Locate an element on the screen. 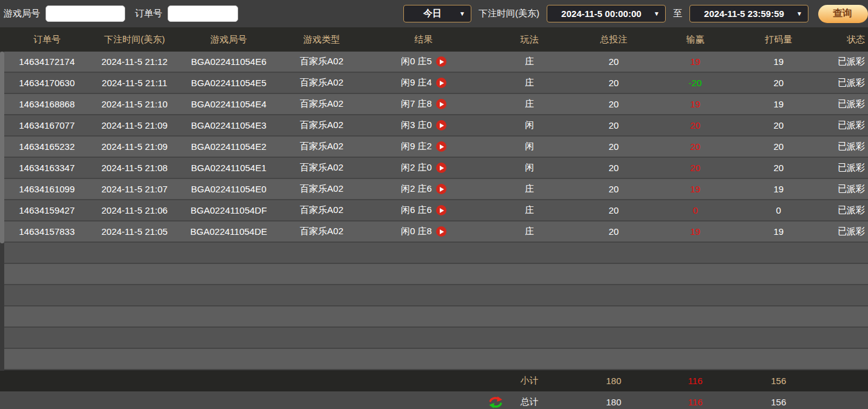 The height and width of the screenshot is (409, 868). table-row: 146341652322024-11-5 21:09BGA022411054E2… is located at coordinates (434, 147).